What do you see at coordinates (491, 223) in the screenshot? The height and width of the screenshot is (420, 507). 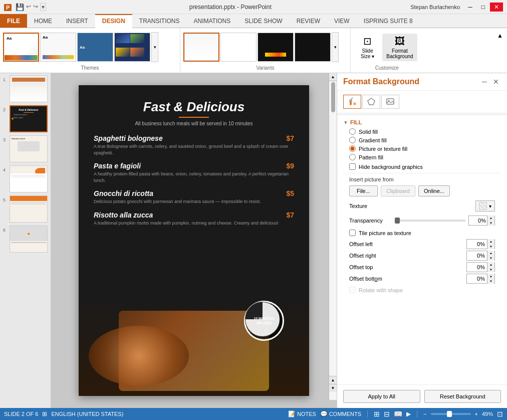 I see `transparency-down: ▼` at bounding box center [491, 223].